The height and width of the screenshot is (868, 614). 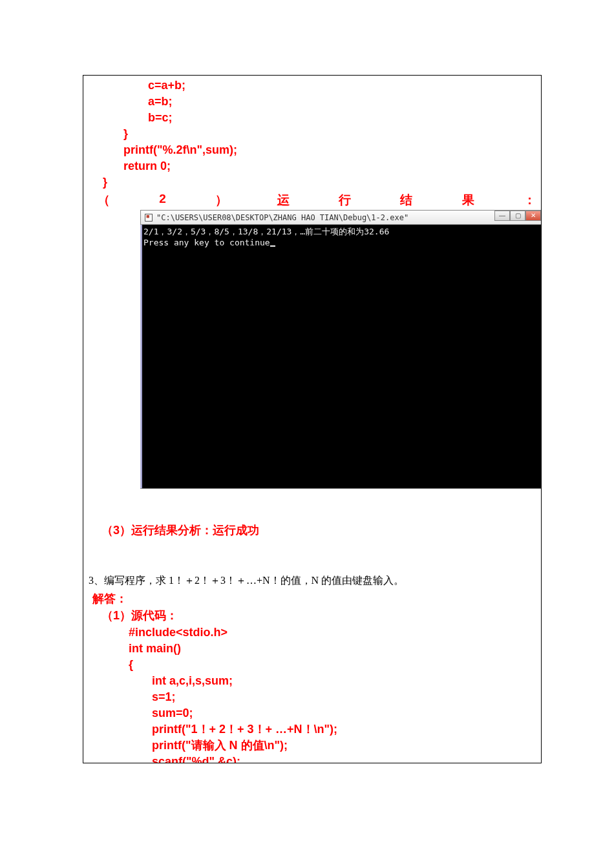 I want to click on code-line: {, so click(x=335, y=665).